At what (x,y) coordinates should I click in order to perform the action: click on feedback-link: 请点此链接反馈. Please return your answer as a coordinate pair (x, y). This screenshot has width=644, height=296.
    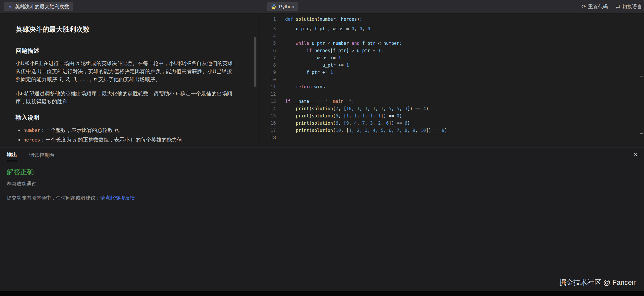
    Looking at the image, I should click on (118, 198).